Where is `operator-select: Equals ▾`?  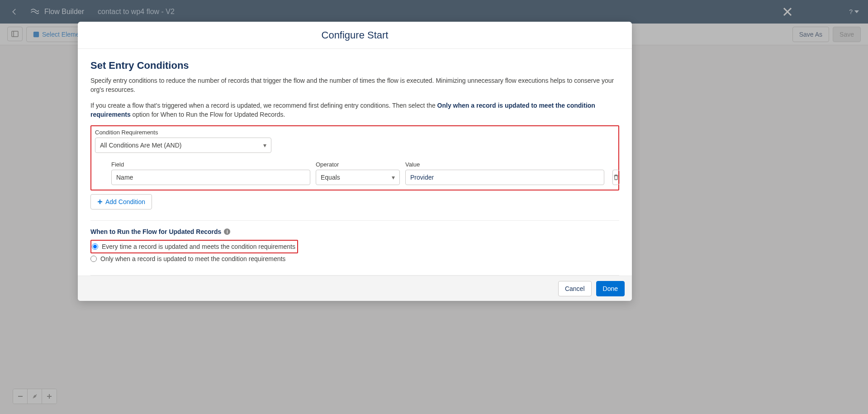
operator-select: Equals ▾ is located at coordinates (358, 177).